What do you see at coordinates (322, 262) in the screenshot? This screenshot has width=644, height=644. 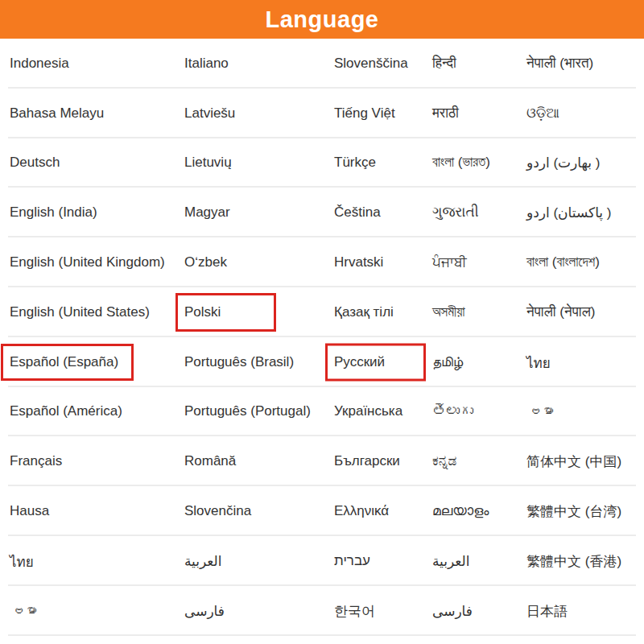 I see `language-row: English (United Kingdom) Oʻzbek Hrvatski…` at bounding box center [322, 262].